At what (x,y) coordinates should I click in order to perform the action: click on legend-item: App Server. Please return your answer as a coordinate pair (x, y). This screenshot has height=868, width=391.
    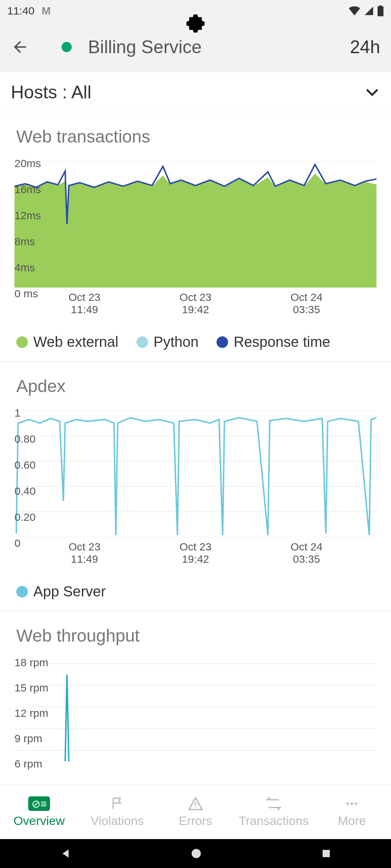
    Looking at the image, I should click on (61, 592).